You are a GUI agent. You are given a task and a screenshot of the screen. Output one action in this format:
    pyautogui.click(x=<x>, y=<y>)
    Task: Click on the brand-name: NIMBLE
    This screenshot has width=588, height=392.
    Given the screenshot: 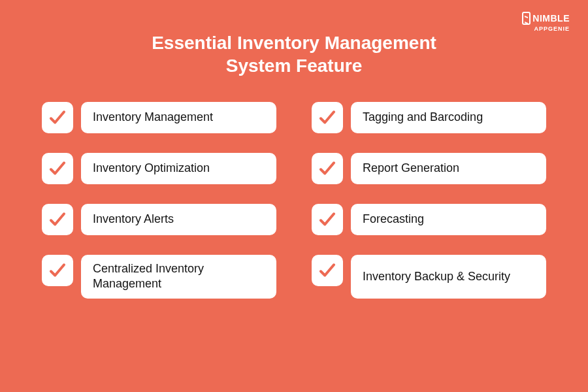 What is the action you would take?
    pyautogui.click(x=551, y=18)
    